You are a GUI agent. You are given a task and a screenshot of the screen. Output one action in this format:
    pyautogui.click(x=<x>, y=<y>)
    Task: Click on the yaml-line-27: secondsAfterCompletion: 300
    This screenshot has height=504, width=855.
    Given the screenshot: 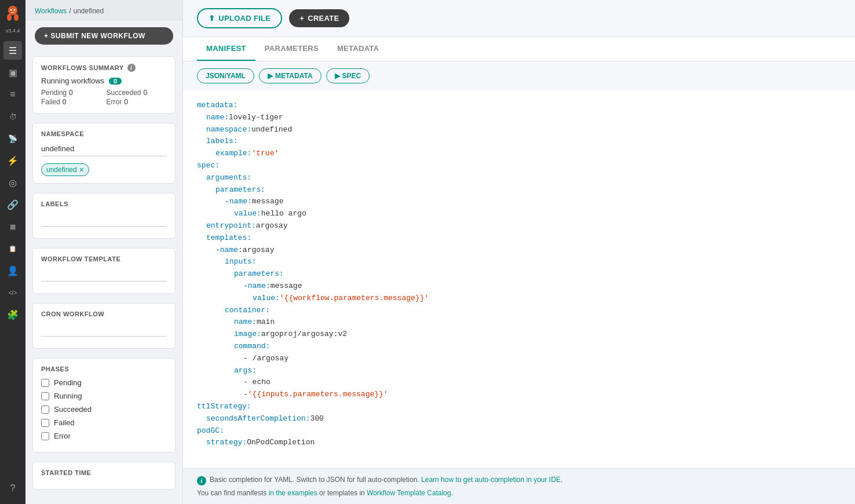 What is the action you would take?
    pyautogui.click(x=519, y=419)
    